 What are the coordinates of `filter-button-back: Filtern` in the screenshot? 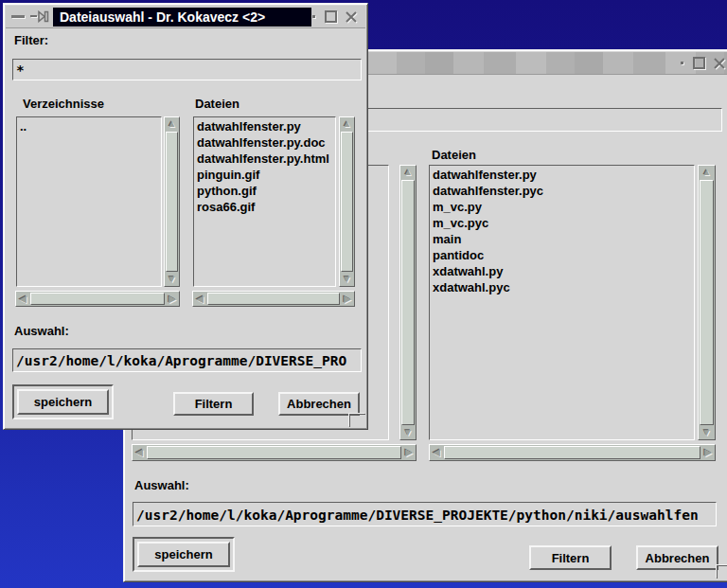 It's located at (570, 558).